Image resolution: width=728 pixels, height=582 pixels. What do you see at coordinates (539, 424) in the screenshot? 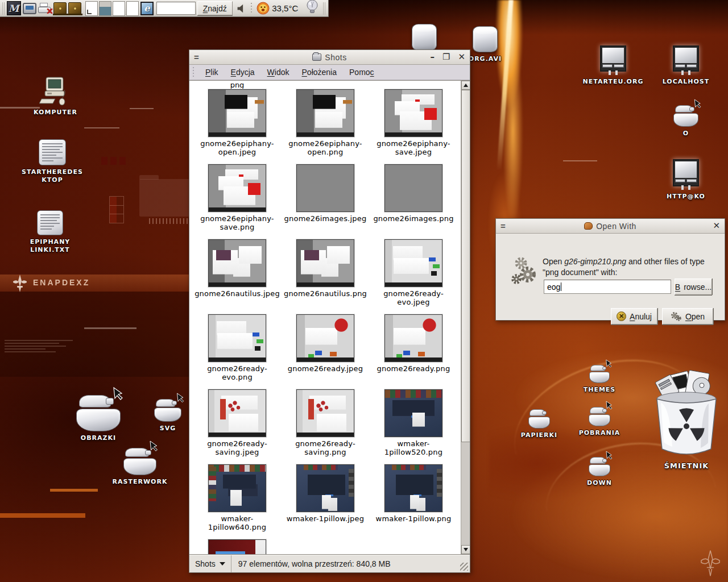
I see `desktop-icon-papierki: PAPIERKI` at bounding box center [539, 424].